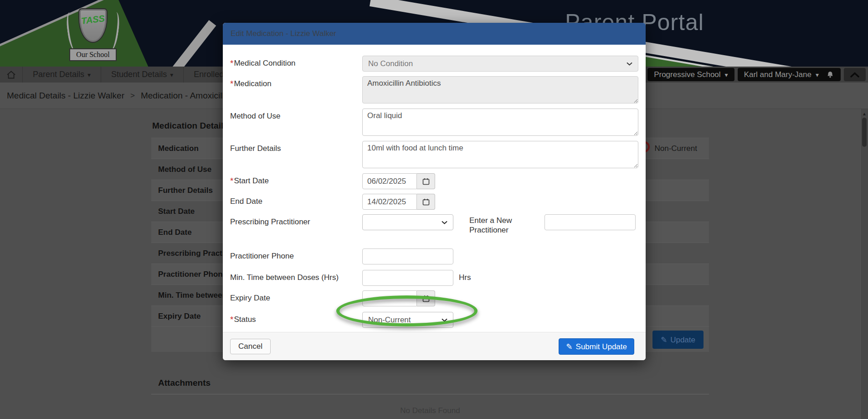 This screenshot has height=419, width=868. Describe the element at coordinates (426, 181) in the screenshot. I see `start-date-calendar-button` at that location.